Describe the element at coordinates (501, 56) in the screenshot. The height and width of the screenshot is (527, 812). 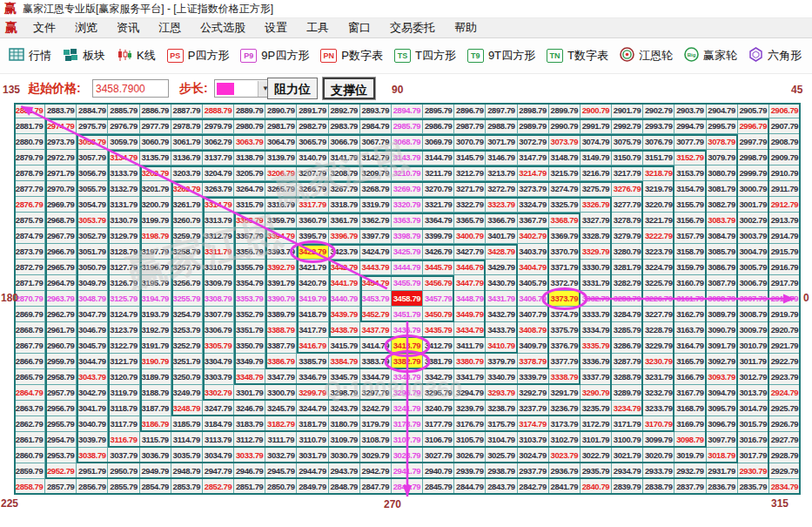
I see `toolbar-item-9T四方形: T99T四方形` at that location.